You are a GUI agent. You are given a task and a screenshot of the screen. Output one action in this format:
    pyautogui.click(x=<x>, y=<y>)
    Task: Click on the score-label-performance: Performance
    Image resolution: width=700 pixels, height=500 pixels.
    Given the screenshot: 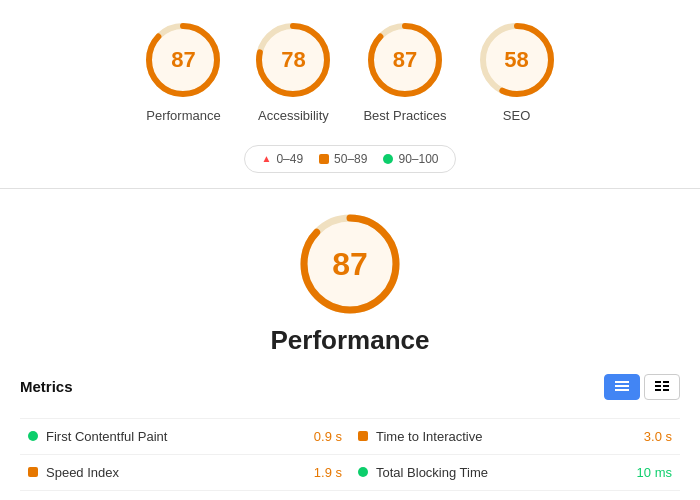 What is the action you would take?
    pyautogui.click(x=183, y=116)
    